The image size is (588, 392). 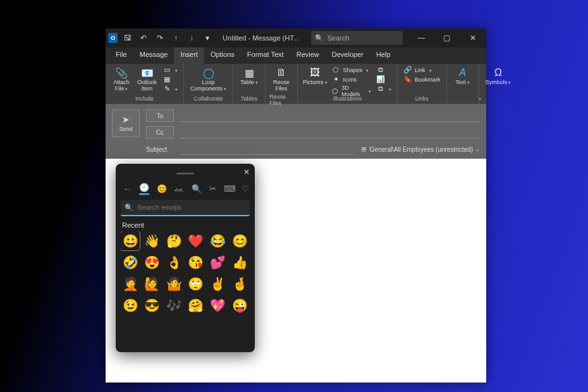 I want to click on emoji-item: 😉, so click(x=130, y=305).